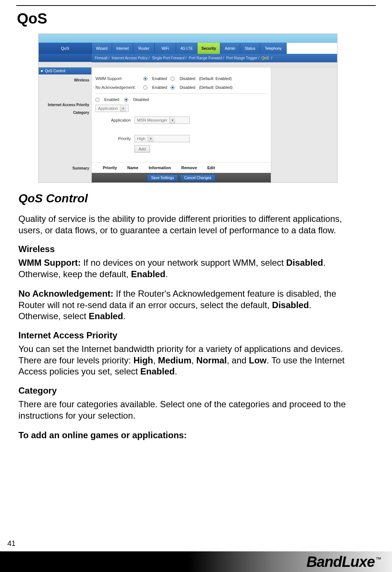 This screenshot has height=572, width=392. Describe the element at coordinates (148, 274) in the screenshot. I see `bold-wmm-enabled: Enabled` at that location.